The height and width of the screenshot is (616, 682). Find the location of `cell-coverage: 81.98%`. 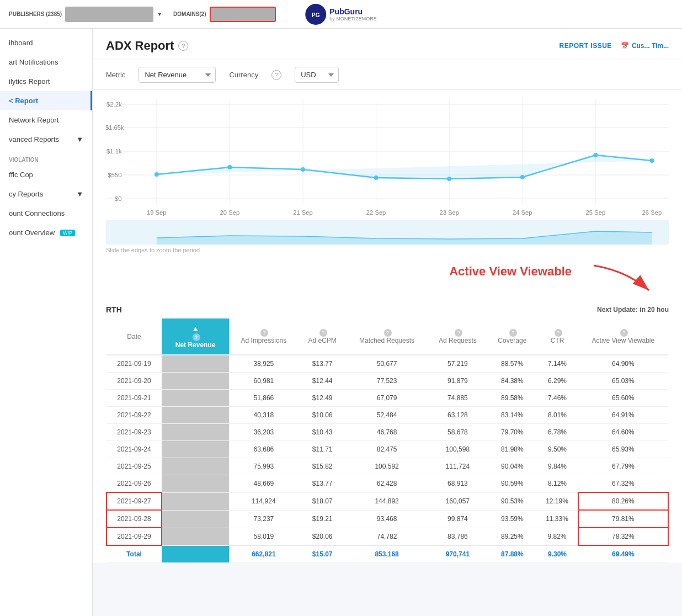

cell-coverage: 81.98% is located at coordinates (512, 449).